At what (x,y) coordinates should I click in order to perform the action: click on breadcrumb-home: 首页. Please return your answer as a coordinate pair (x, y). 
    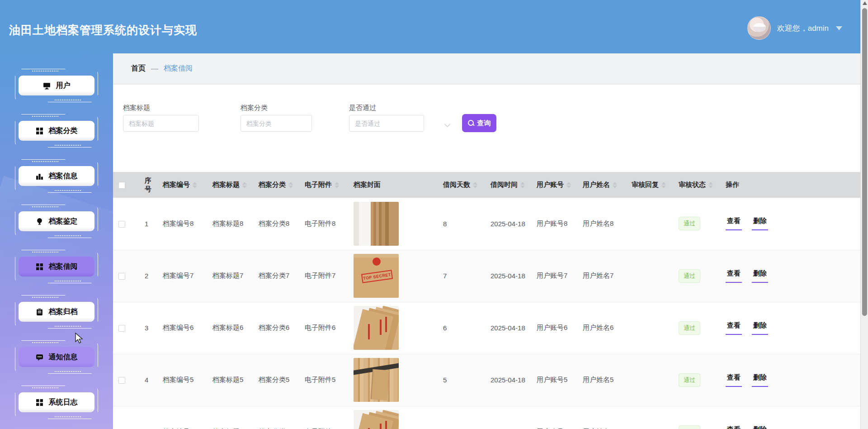
    Looking at the image, I should click on (138, 69).